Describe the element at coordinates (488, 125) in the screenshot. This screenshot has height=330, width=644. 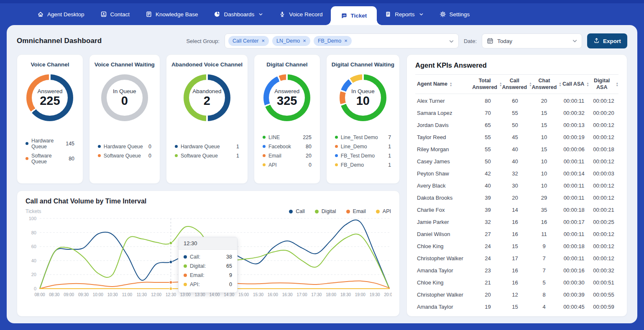
I see `answered-cell: 65` at that location.